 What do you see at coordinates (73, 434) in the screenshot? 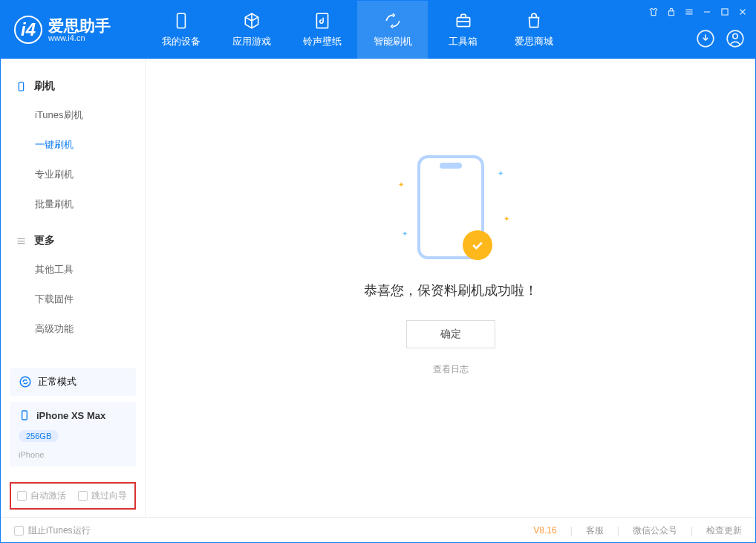
I see `device-card: iPhone XS Max 256GB iPhone` at bounding box center [73, 434].